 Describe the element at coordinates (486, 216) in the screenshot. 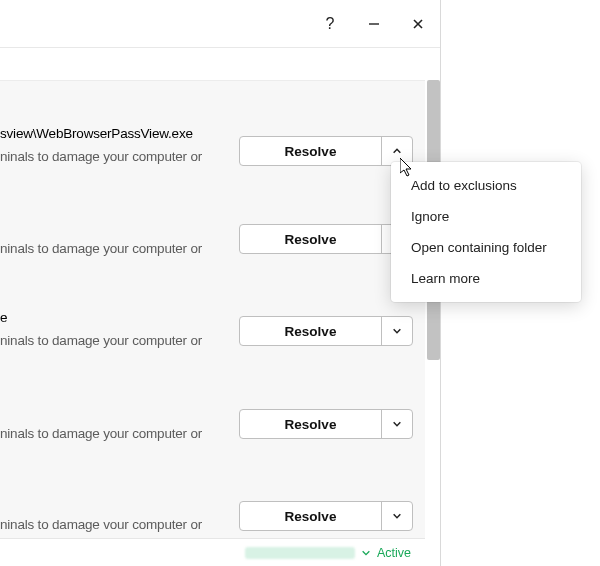

I see `dropdown-item: Ignore` at that location.